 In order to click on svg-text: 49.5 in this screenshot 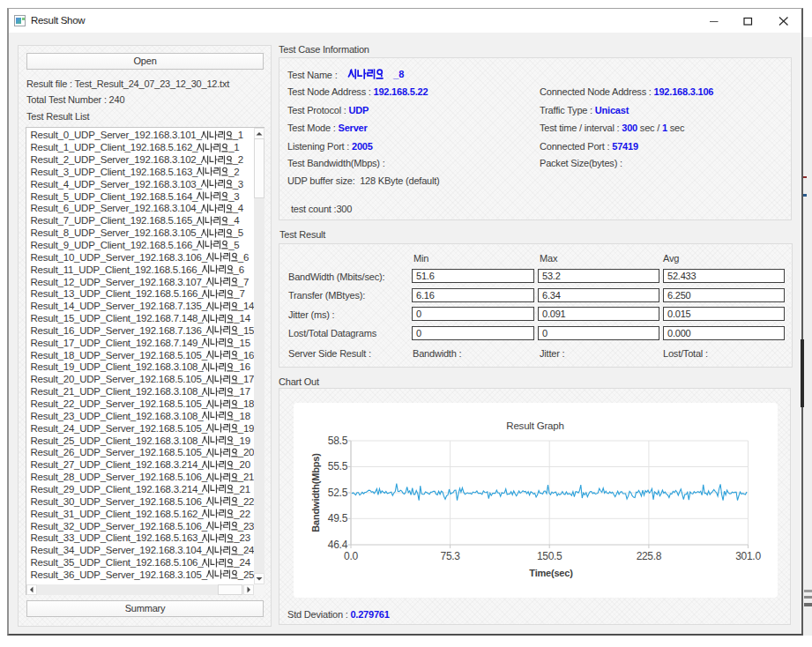, I will do `click(339, 518)`.